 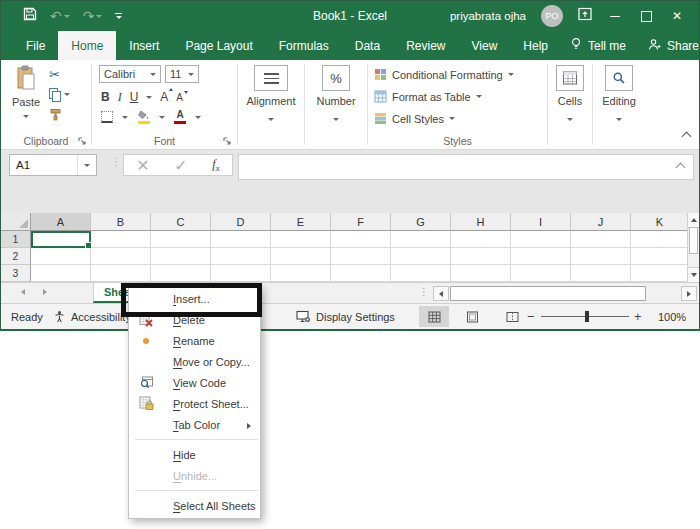 I want to click on tab-file: File, so click(x=36, y=46).